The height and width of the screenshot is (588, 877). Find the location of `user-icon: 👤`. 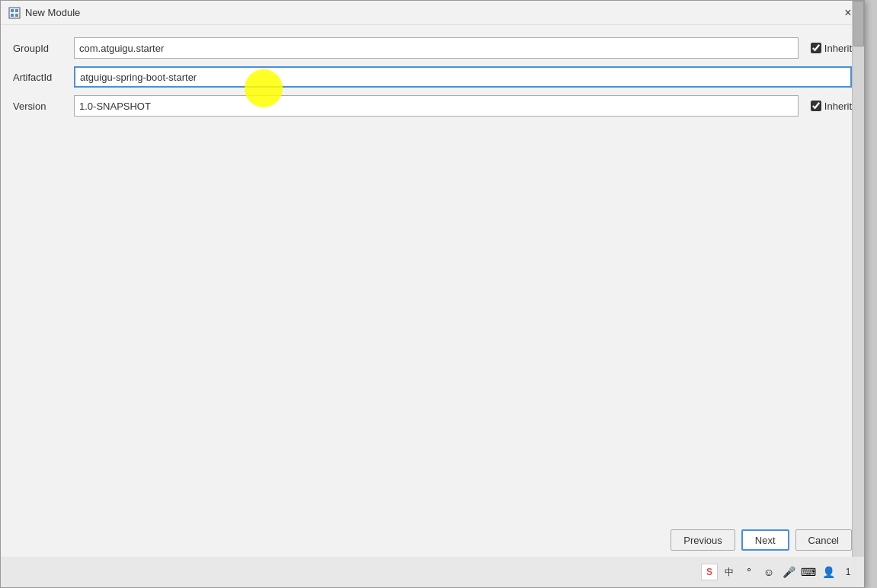

user-icon: 👤 is located at coordinates (828, 572).